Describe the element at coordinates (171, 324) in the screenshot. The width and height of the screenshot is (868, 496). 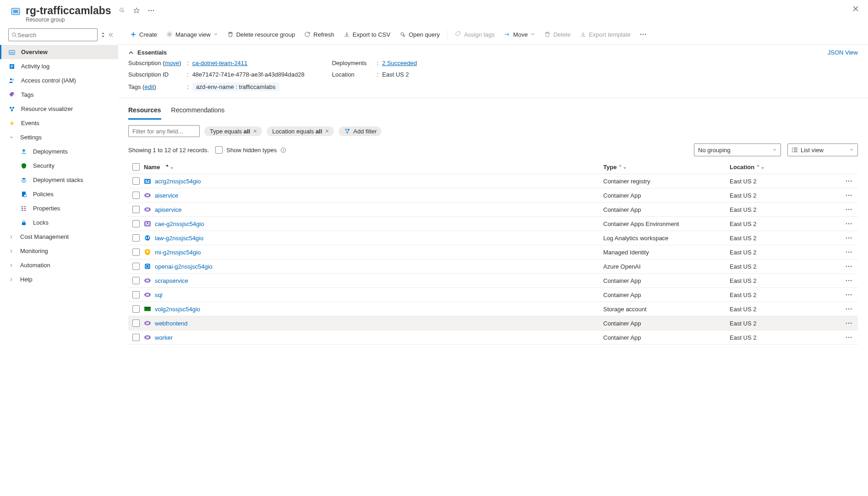
I see `resource-link: webfrontend` at that location.